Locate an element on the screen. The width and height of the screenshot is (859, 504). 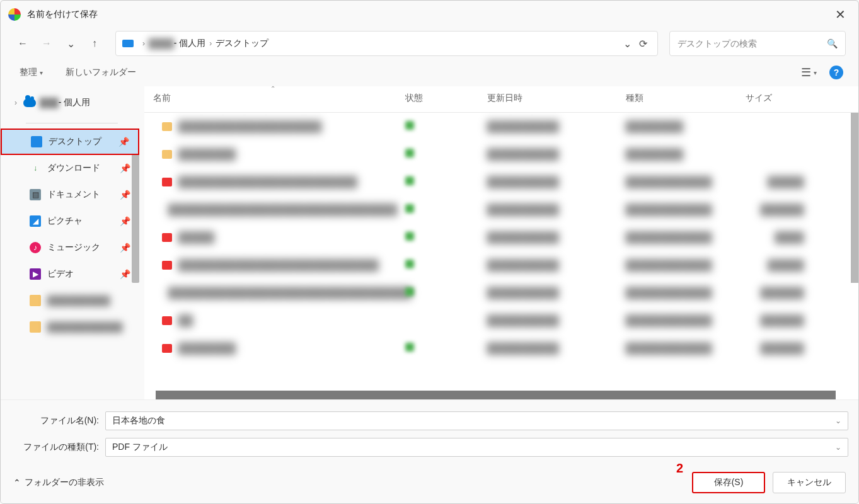
filetype-value: PDF ファイル is located at coordinates (140, 447).